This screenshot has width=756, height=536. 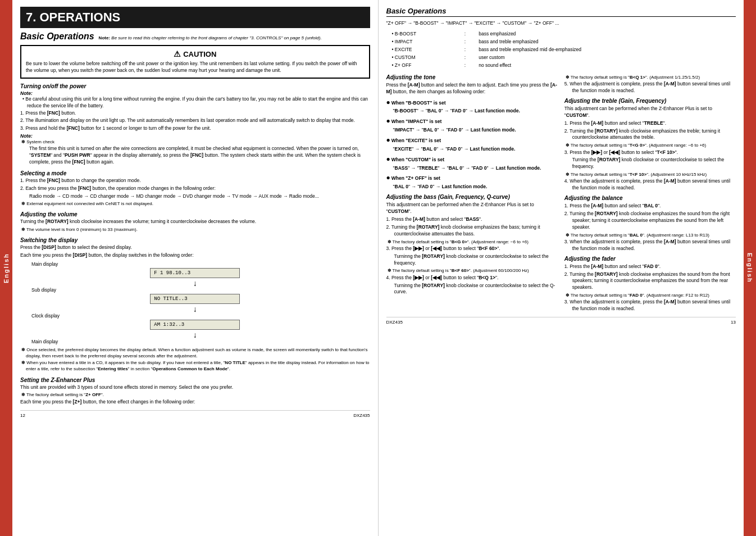 I want to click on sidebar-left: English, so click(x=6, y=268).